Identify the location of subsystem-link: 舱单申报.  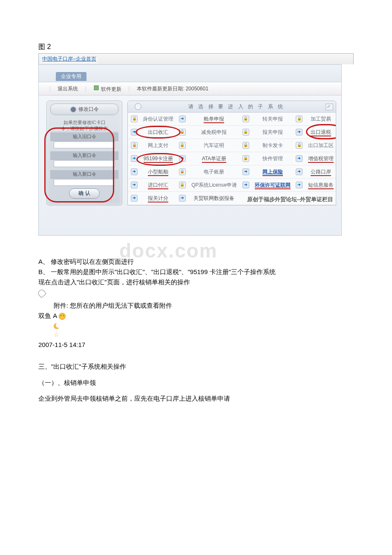
(214, 119).